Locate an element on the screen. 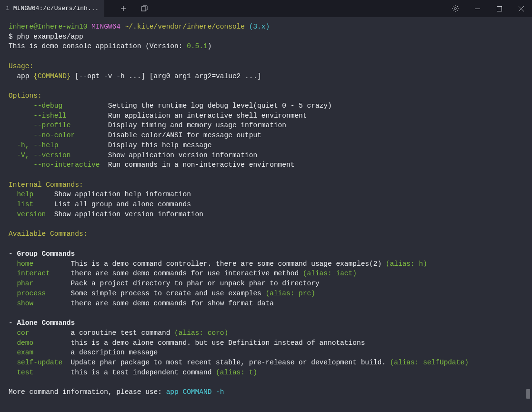 This screenshot has height=412, width=532. option-flag: -V, --version is located at coordinates (56, 155).